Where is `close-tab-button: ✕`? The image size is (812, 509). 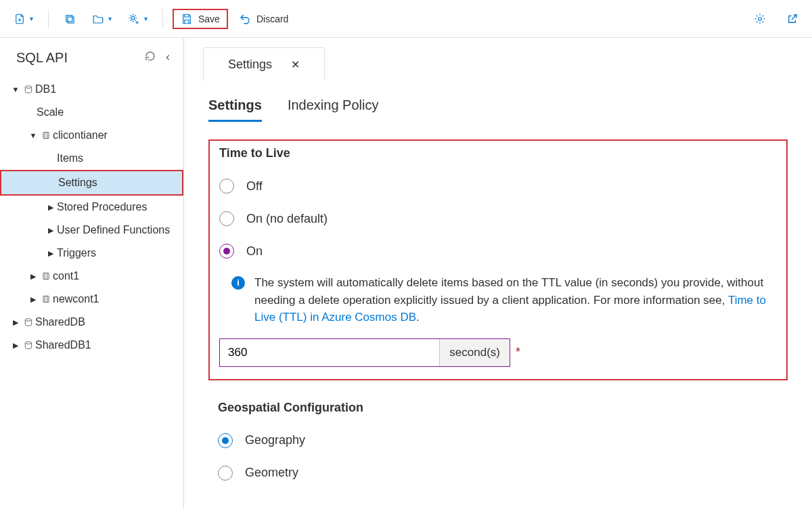
close-tab-button: ✕ is located at coordinates (295, 65).